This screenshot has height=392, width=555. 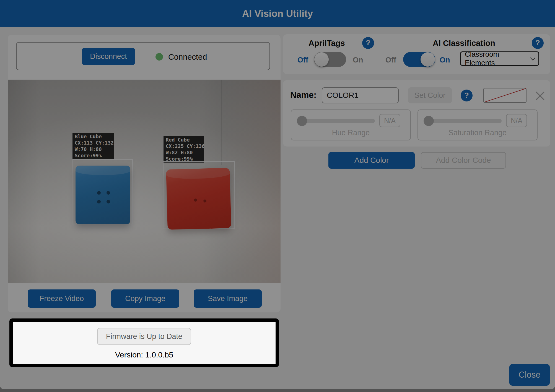 What do you see at coordinates (93, 143) in the screenshot?
I see `detection-line: CX:113 CY:132` at bounding box center [93, 143].